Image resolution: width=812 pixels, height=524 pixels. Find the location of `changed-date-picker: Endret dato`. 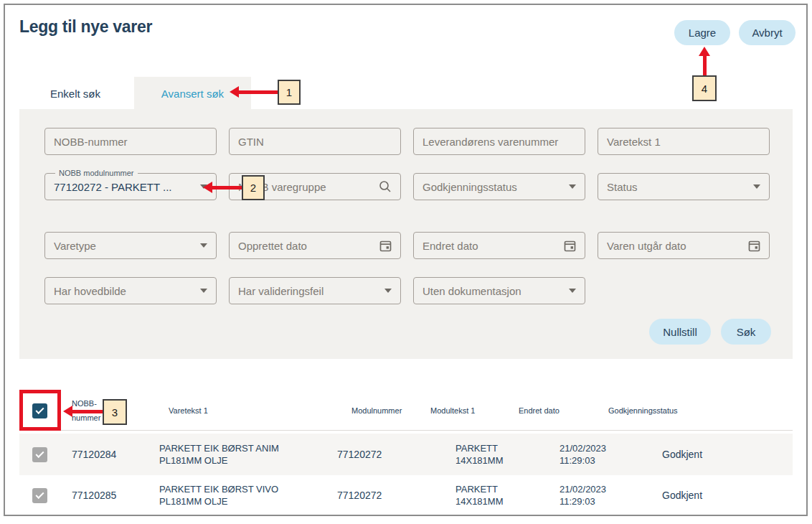

changed-date-picker: Endret dato is located at coordinates (499, 245).